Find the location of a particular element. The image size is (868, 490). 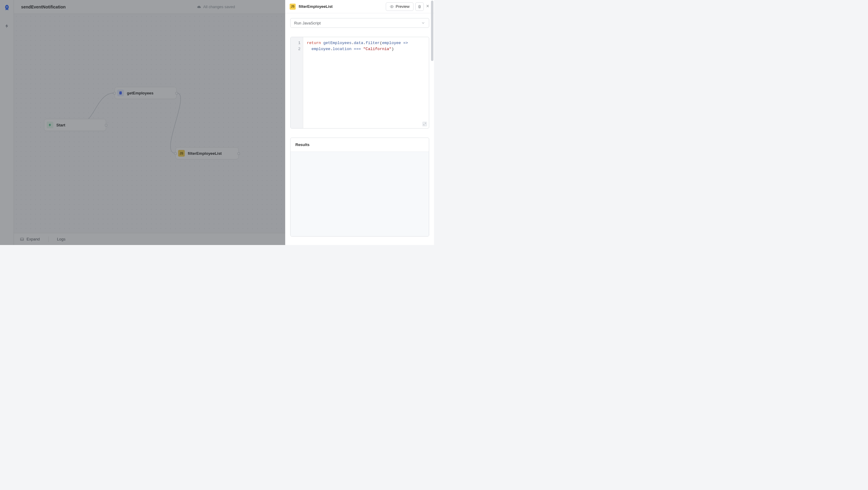

results-body is located at coordinates (360, 194).